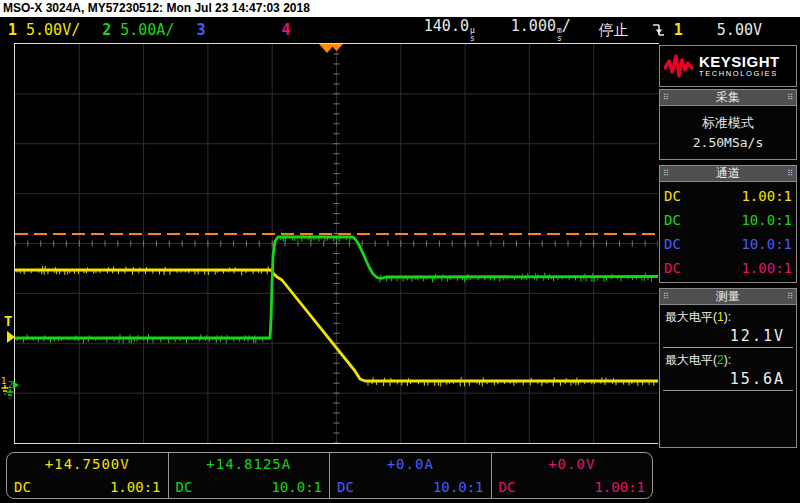  Describe the element at coordinates (728, 66) in the screenshot. I see `keysight-logo: KEYSIGHT TECHNOLOGIES` at that location.